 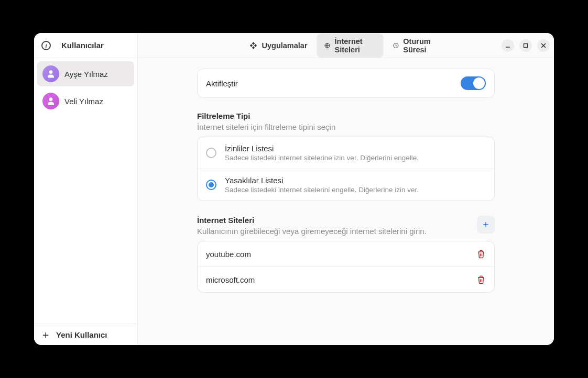 What do you see at coordinates (322, 149) in the screenshot?
I see `filter-option-title: İzinliler Listesi` at bounding box center [322, 149].